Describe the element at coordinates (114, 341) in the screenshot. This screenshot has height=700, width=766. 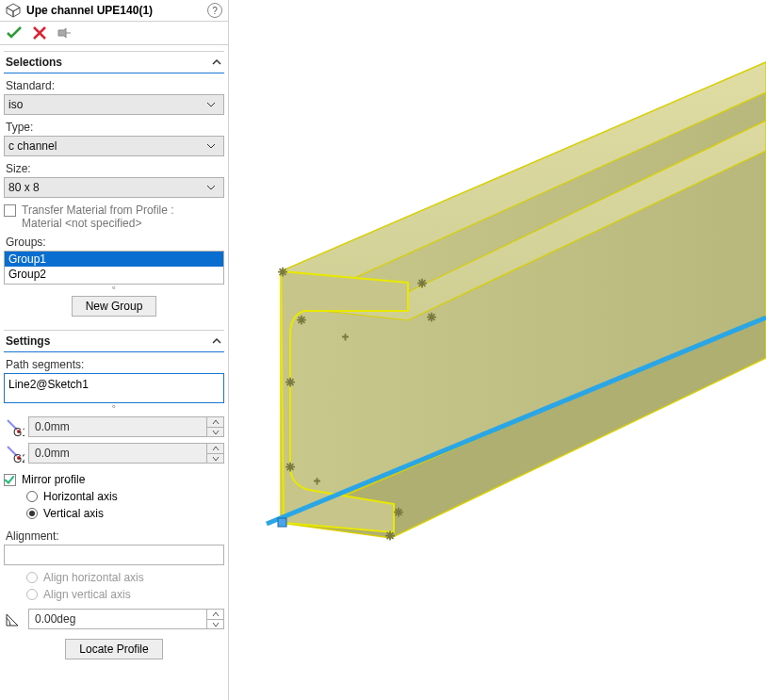
I see `section-header-settings: Settings` at that location.